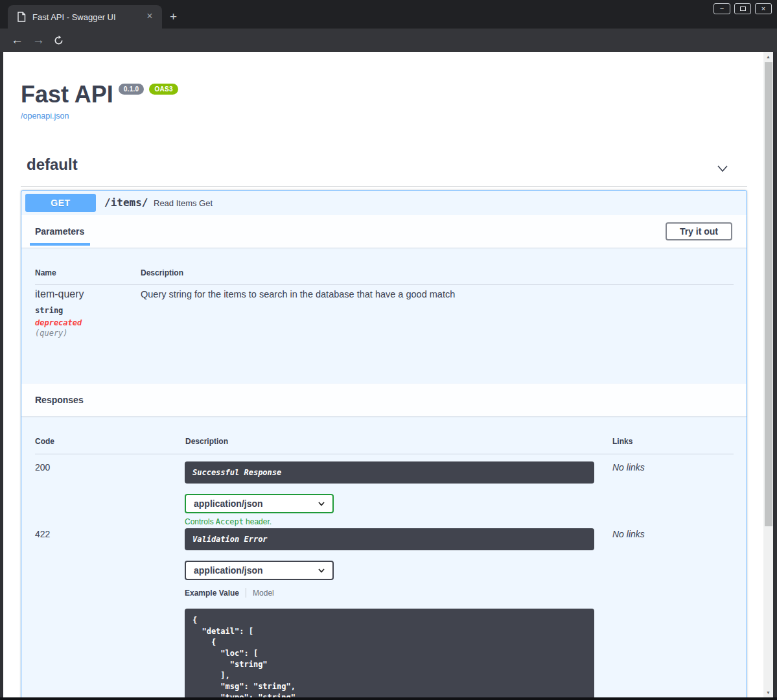  What do you see at coordinates (389, 14) in the screenshot?
I see `browser-titlebar: Fast API - Swagger UI × + − ×` at bounding box center [389, 14].